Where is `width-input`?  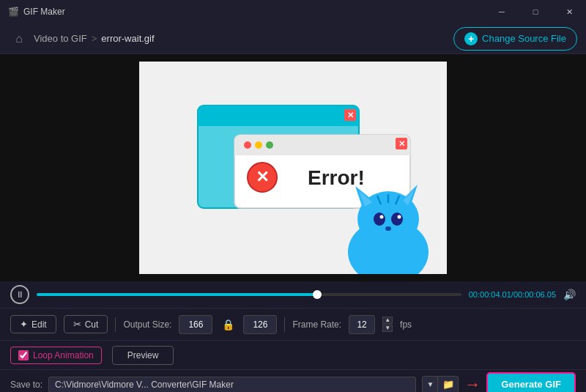
width-input is located at coordinates (196, 325).